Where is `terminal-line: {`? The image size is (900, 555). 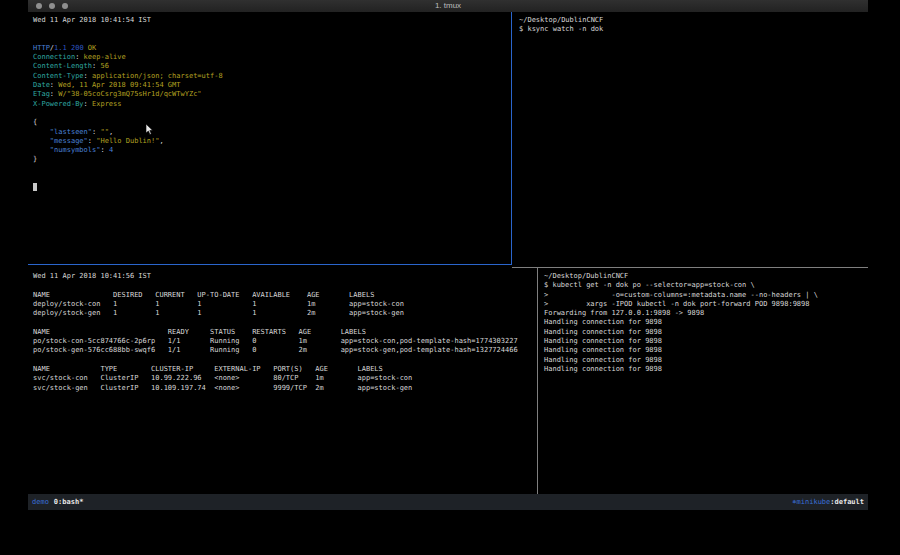
terminal-line: { is located at coordinates (272, 122).